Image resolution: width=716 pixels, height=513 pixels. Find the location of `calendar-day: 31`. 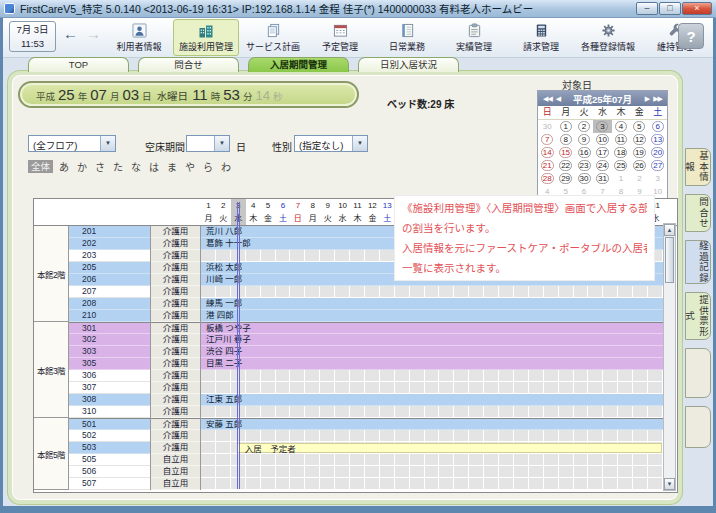

calendar-day: 31 is located at coordinates (602, 178).